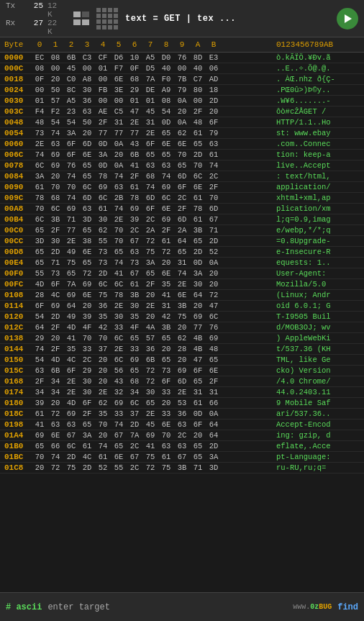 The width and height of the screenshot is (364, 621). I want to click on hex-cell: 71, so click(198, 468).